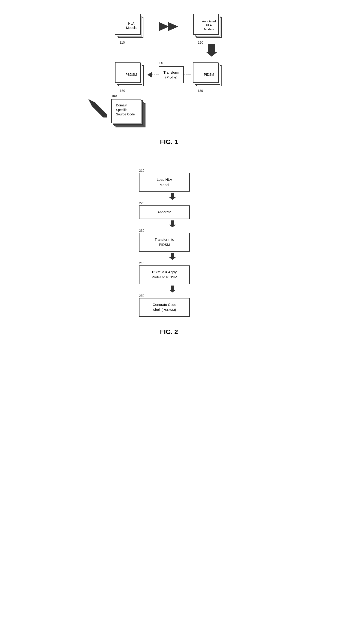 The width and height of the screenshot is (338, 644). I want to click on step-250-num: 250, so click(142, 296).